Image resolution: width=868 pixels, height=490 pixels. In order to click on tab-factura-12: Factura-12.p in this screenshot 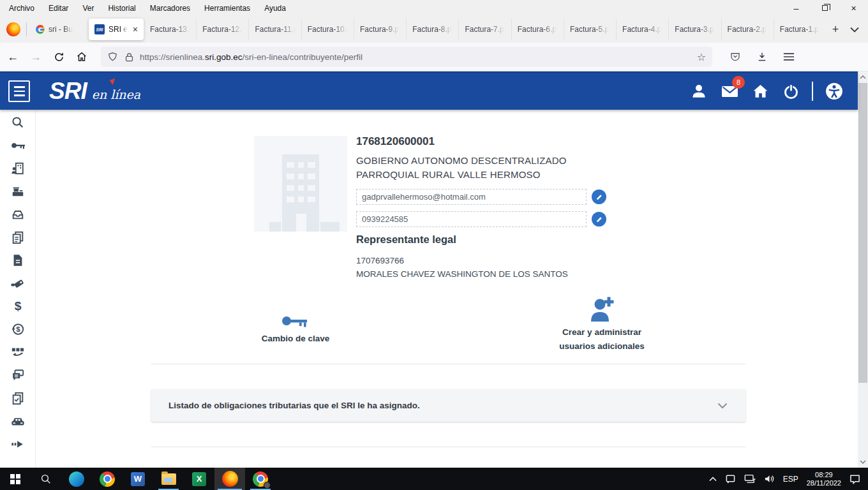, I will do `click(222, 29)`.